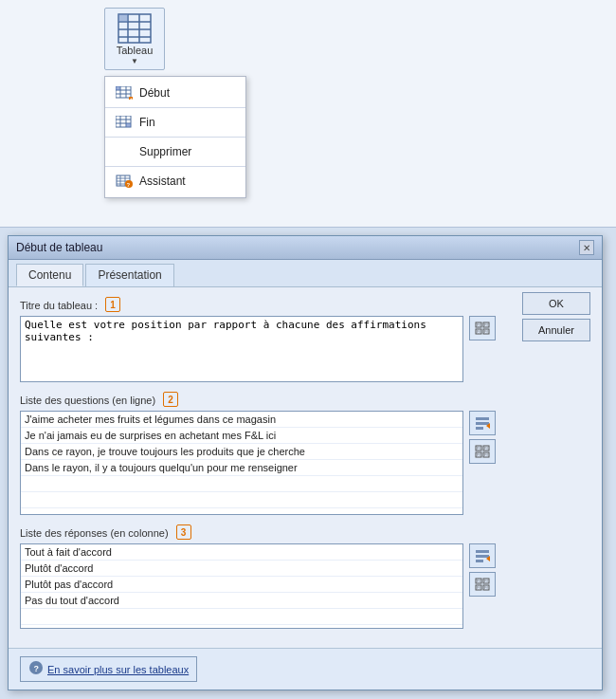 This screenshot has height=699, width=616. What do you see at coordinates (482, 556) in the screenshot?
I see `reponses-manage-button` at bounding box center [482, 556].